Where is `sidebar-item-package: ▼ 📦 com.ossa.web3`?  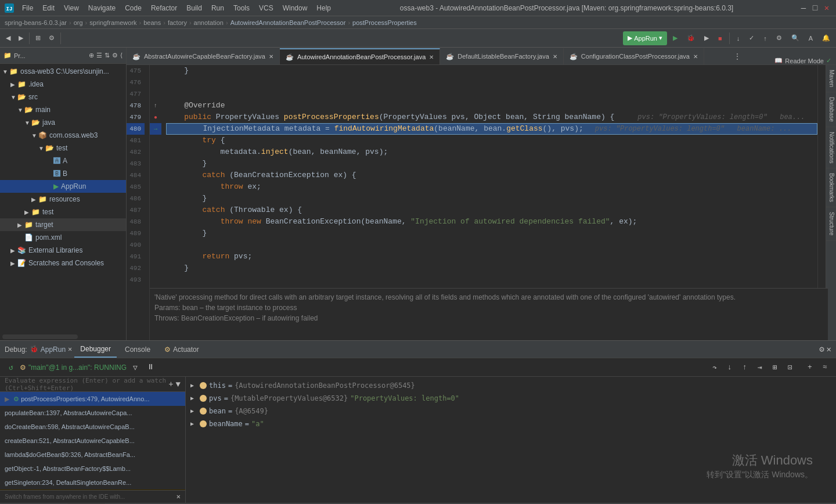 sidebar-item-package: ▼ 📦 com.ossa.web3 is located at coordinates (63, 135).